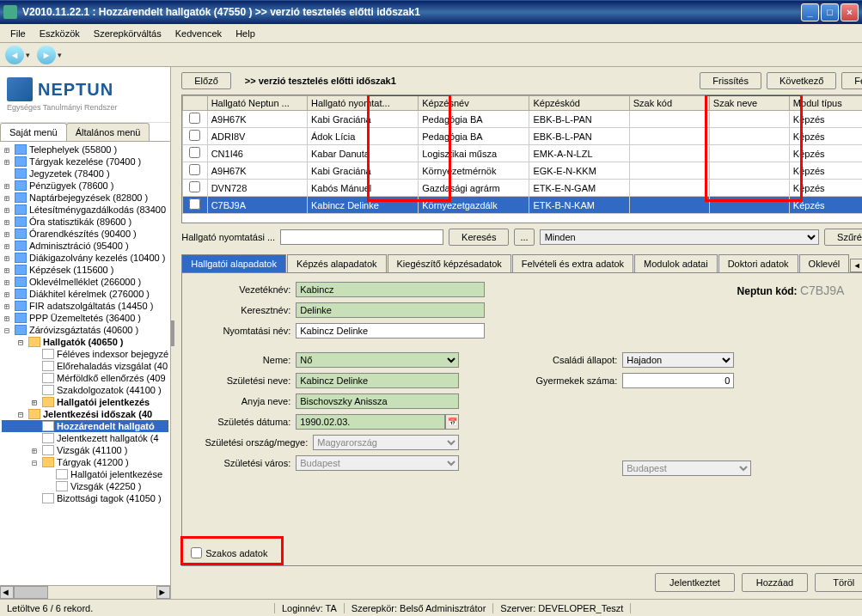  Describe the element at coordinates (85, 354) in the screenshot. I see `tree-item: Féléves indexsor bejegyzé` at that location.